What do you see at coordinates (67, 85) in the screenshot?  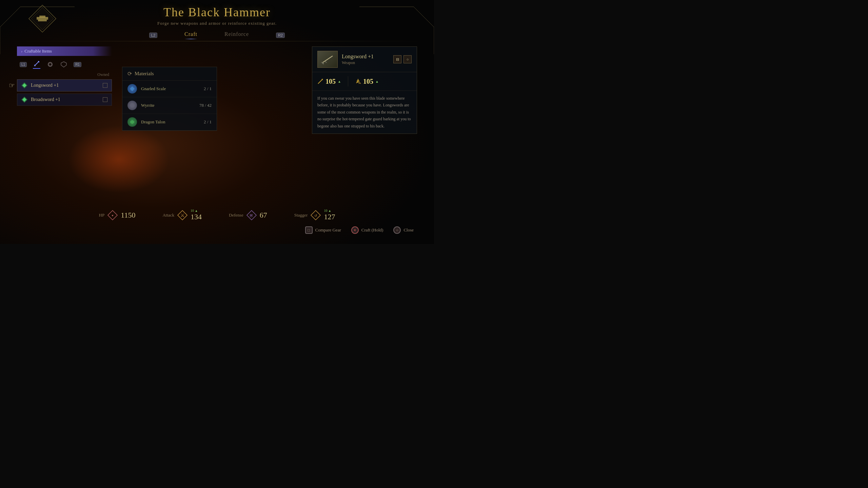 I see `item-name: Longsword +1` at bounding box center [67, 85].